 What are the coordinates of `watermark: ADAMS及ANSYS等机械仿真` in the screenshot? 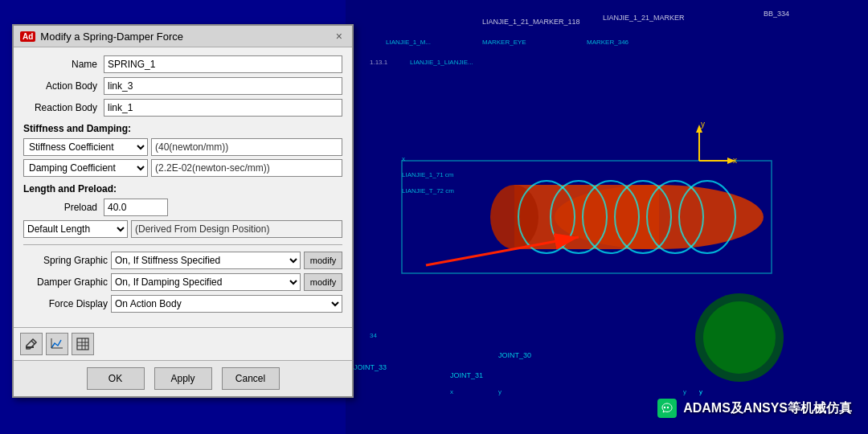 It's located at (755, 408).